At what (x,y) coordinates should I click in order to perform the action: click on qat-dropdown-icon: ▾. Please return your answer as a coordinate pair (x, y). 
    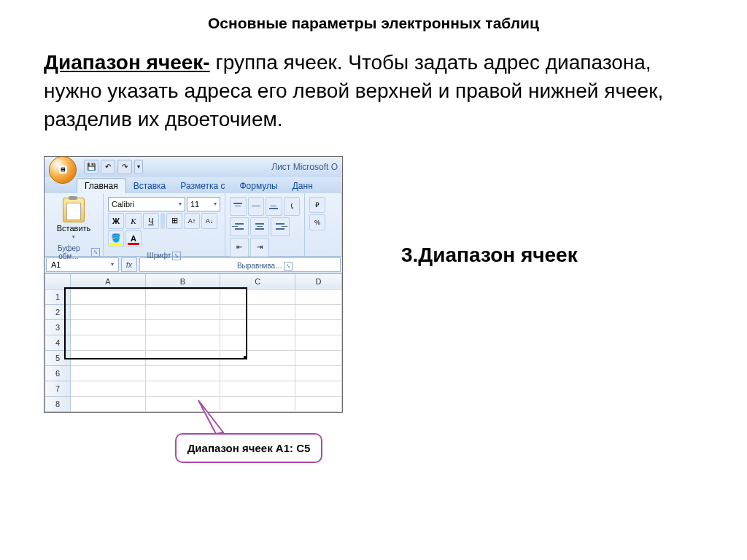
    Looking at the image, I should click on (139, 167).